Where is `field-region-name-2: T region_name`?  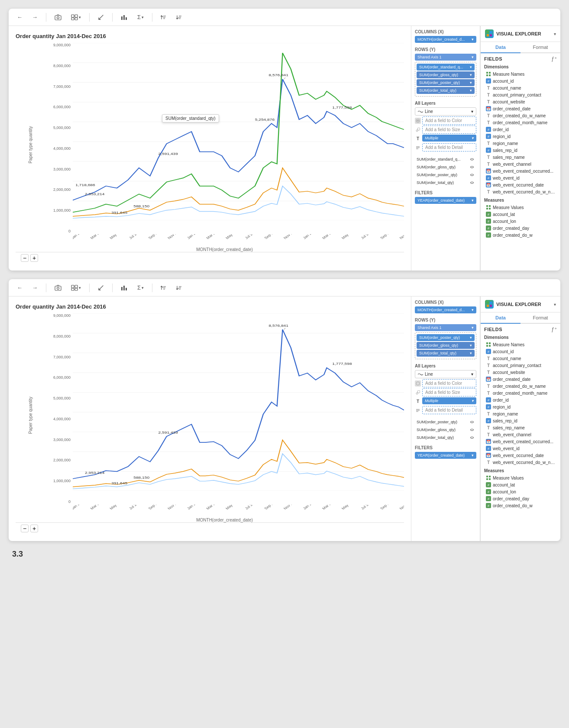 field-region-name-2: T region_name is located at coordinates (521, 414).